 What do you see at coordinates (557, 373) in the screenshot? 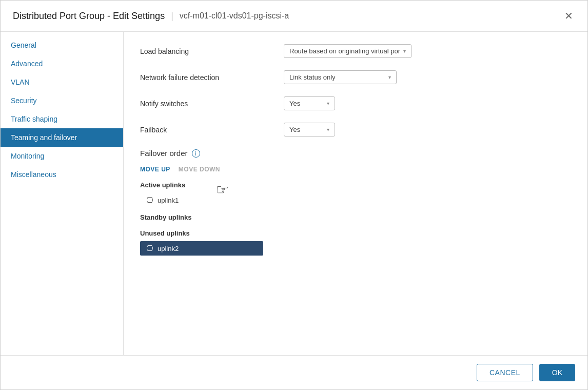
I see `ok-button: OK` at bounding box center [557, 373].